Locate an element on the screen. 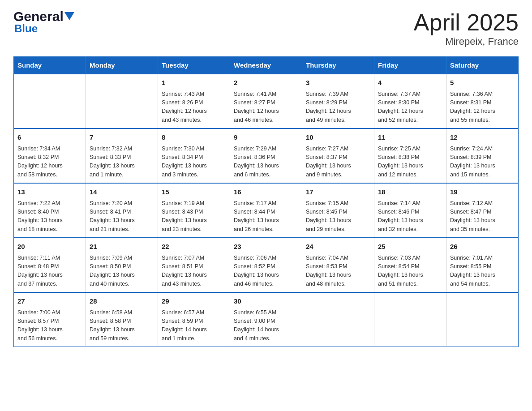  calendar-cell: 17Sunrise: 7:15 AM Sunset: 8:45 PM Dayli… is located at coordinates (339, 210).